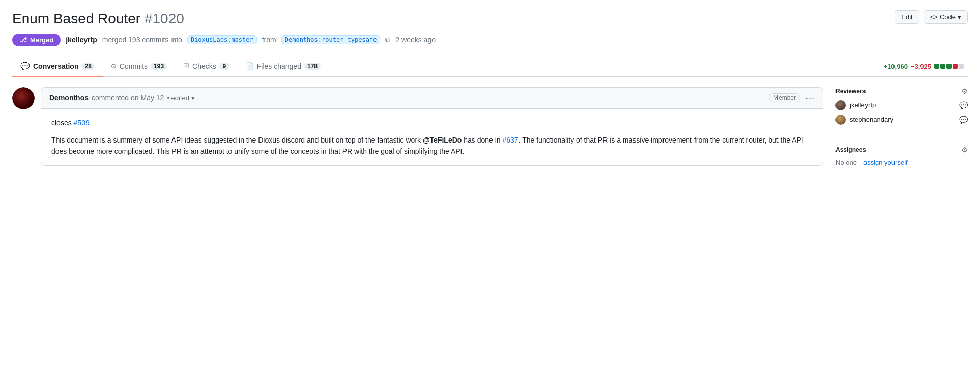 This screenshot has width=980, height=392. Describe the element at coordinates (902, 156) in the screenshot. I see `assignees-section: Assignees ⚙ No one—assign yourself` at that location.